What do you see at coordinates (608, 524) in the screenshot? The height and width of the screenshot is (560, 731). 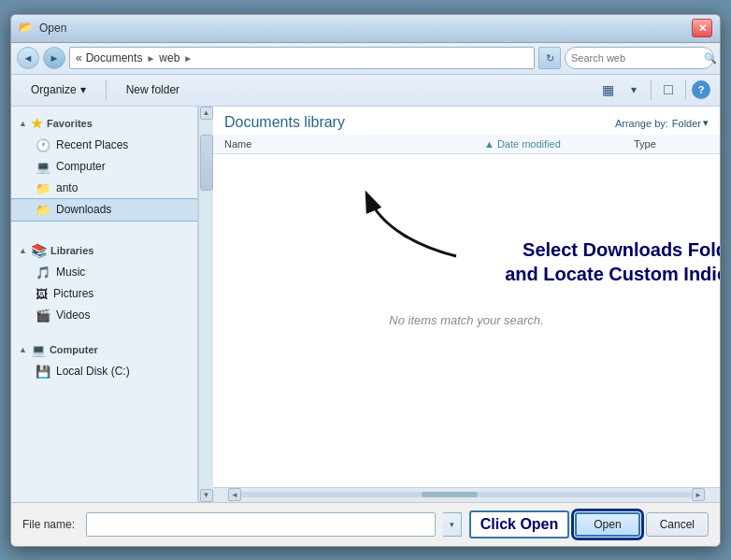 I see `open-button: Open` at bounding box center [608, 524].